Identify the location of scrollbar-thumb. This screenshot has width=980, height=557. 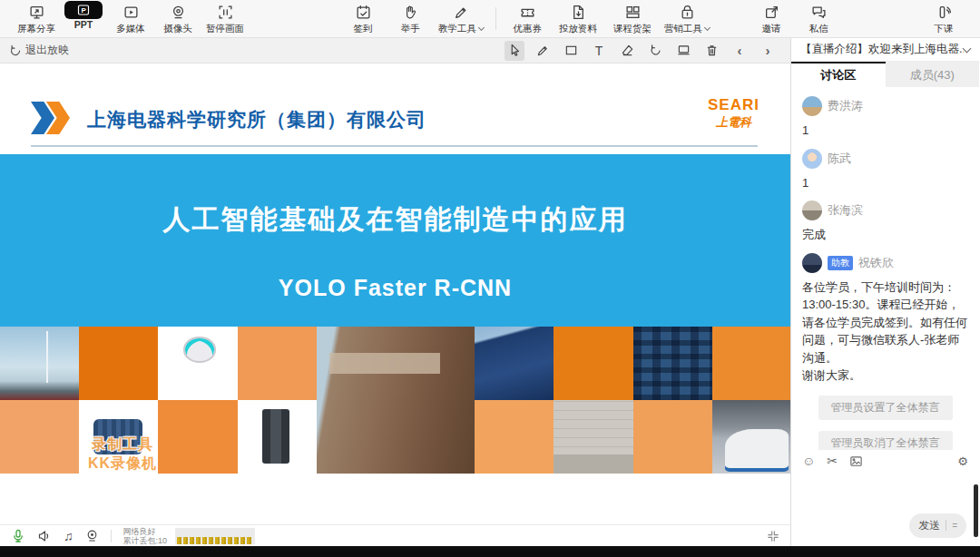
(976, 511).